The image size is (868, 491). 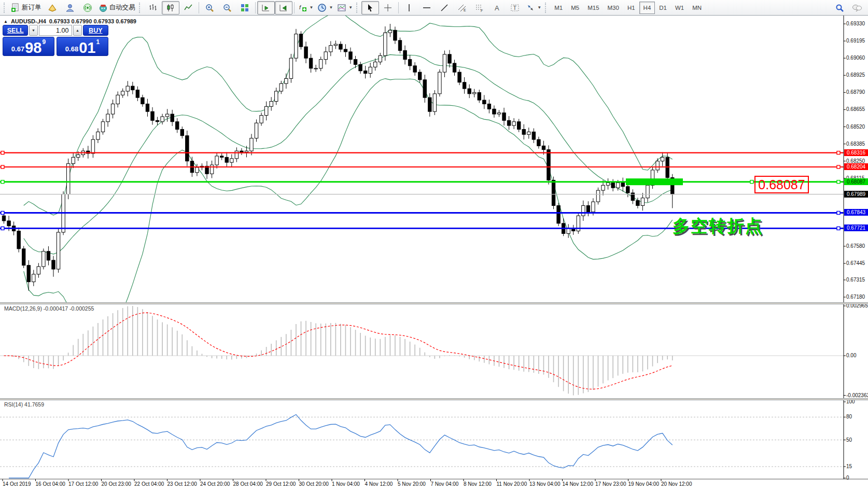 I want to click on new-order-button: 新订单, so click(x=26, y=8).